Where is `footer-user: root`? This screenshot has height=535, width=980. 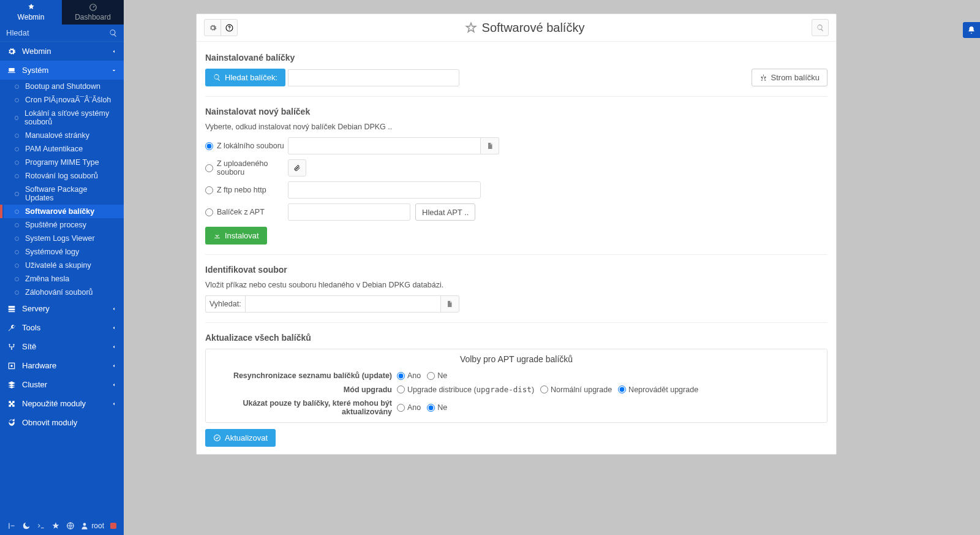 footer-user: root is located at coordinates (92, 526).